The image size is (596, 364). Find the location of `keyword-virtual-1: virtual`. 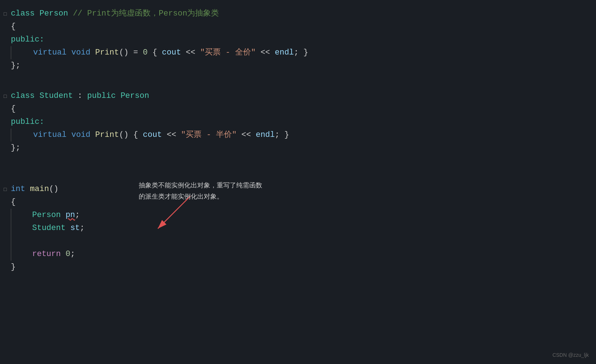

keyword-virtual-1: virtual is located at coordinates (43, 53).